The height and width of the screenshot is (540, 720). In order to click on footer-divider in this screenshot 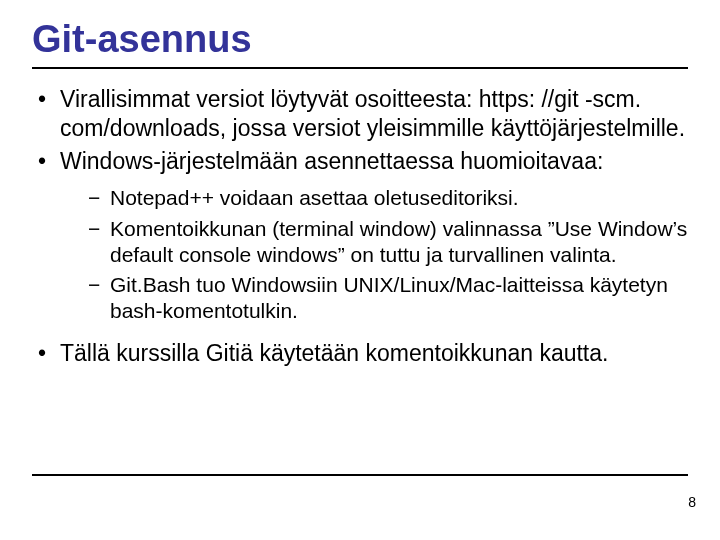, I will do `click(360, 475)`.